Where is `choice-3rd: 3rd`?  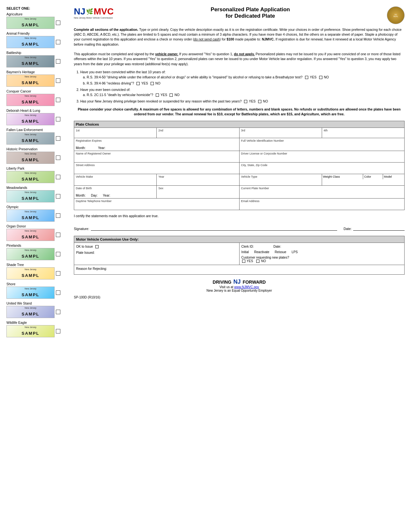
choice-3rd: 3rd is located at coordinates (281, 133).